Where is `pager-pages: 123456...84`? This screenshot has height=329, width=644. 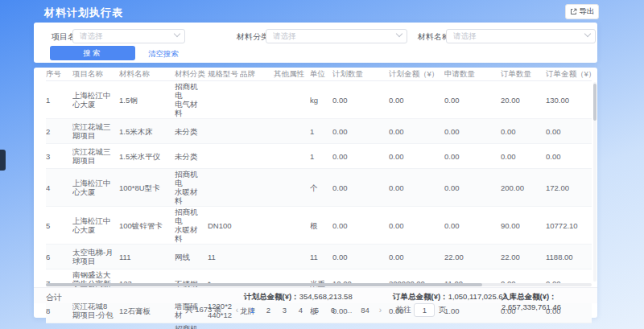
pager-pages: 123456...84 is located at coordinates (308, 310).